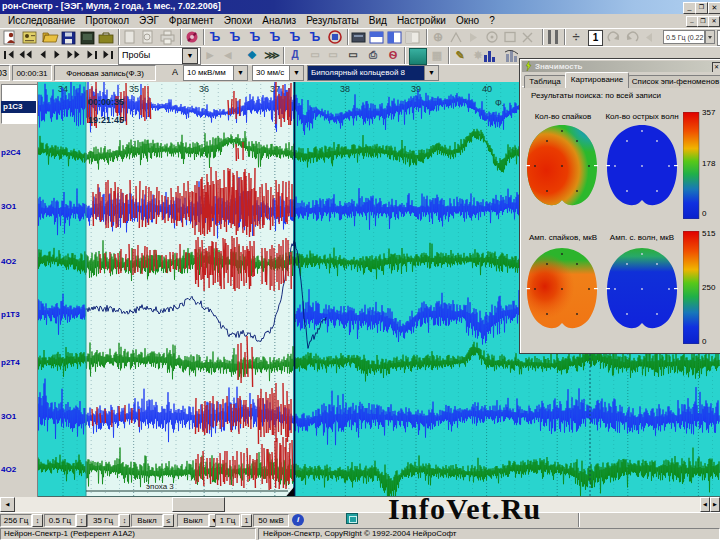 The height and width of the screenshot is (540, 720). Describe the element at coordinates (345, 89) in the screenshot. I see `svg-text: 38` at that location.